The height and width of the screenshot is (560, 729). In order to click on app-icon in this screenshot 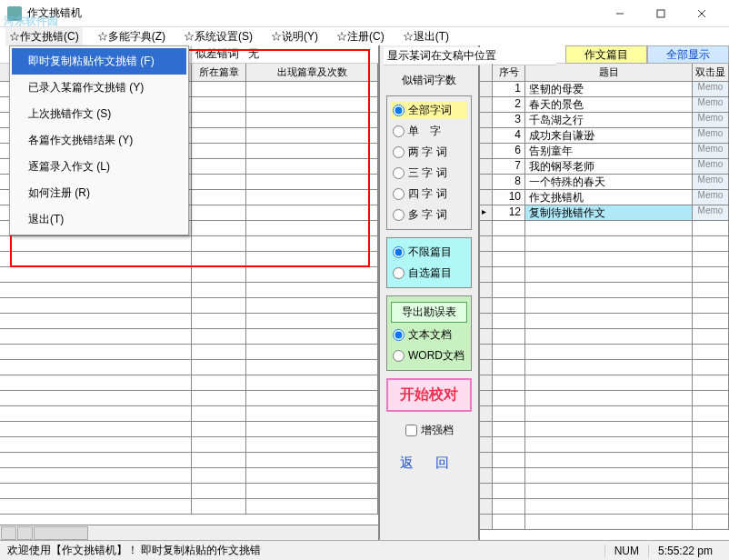, I will do `click(15, 14)`.